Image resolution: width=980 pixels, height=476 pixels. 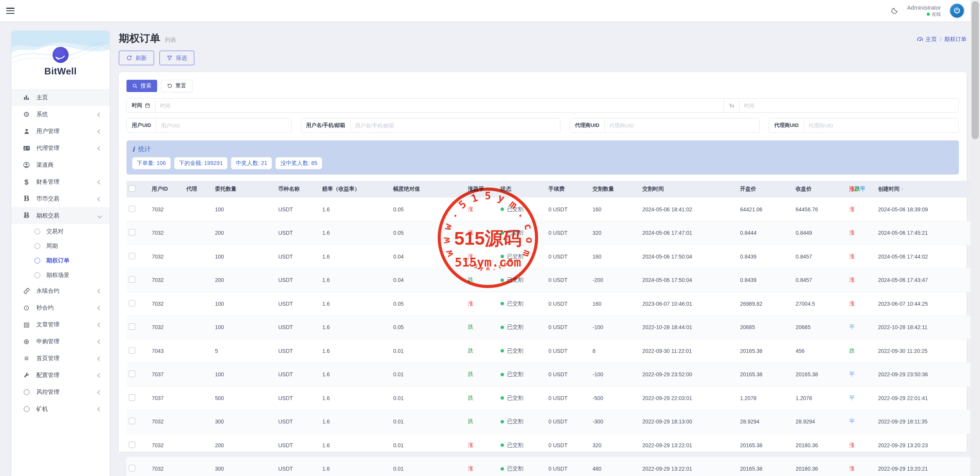 What do you see at coordinates (61, 148) in the screenshot?
I see `sidebar-item-代理管理: 代理管理` at bounding box center [61, 148].